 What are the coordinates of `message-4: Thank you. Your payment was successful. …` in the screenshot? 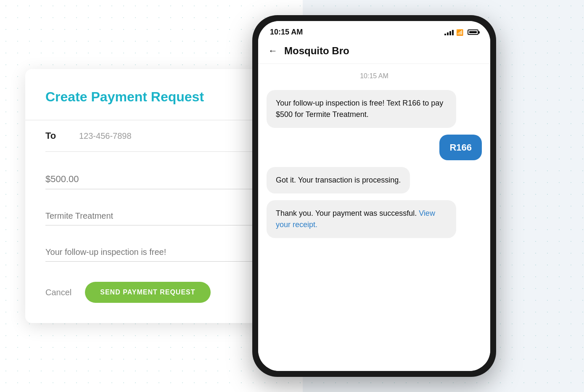 It's located at (362, 219).